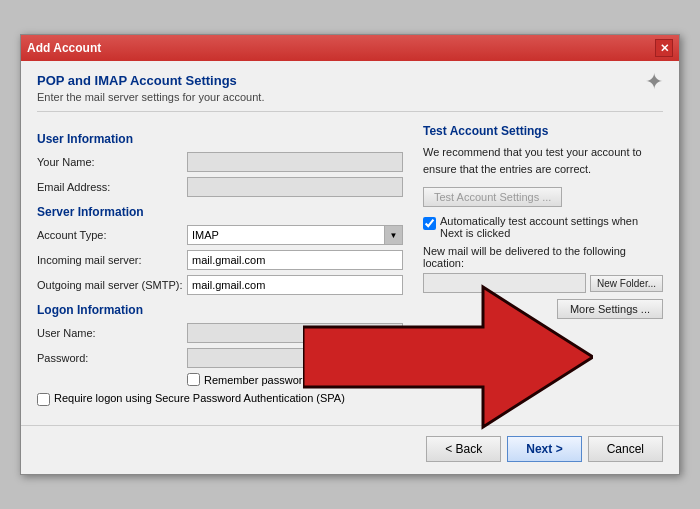 The width and height of the screenshot is (700, 509). What do you see at coordinates (286, 235) in the screenshot?
I see `account-type-value: IMAP` at bounding box center [286, 235].